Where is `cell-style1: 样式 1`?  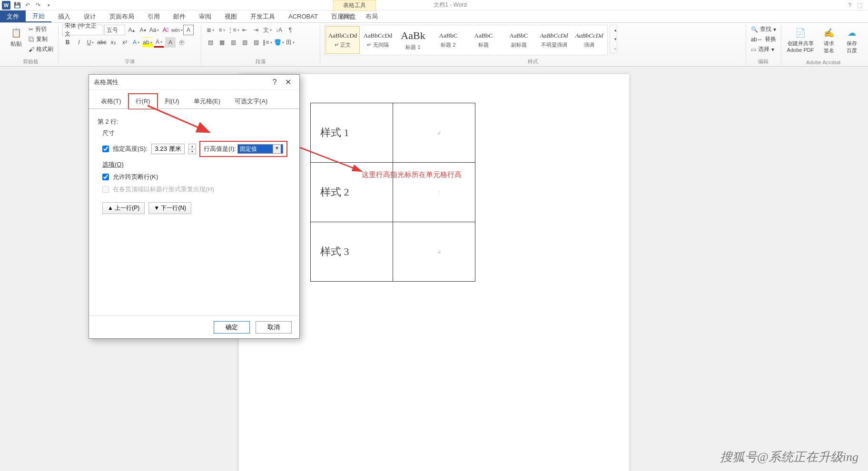
cell-style1: 样式 1 is located at coordinates (352, 133).